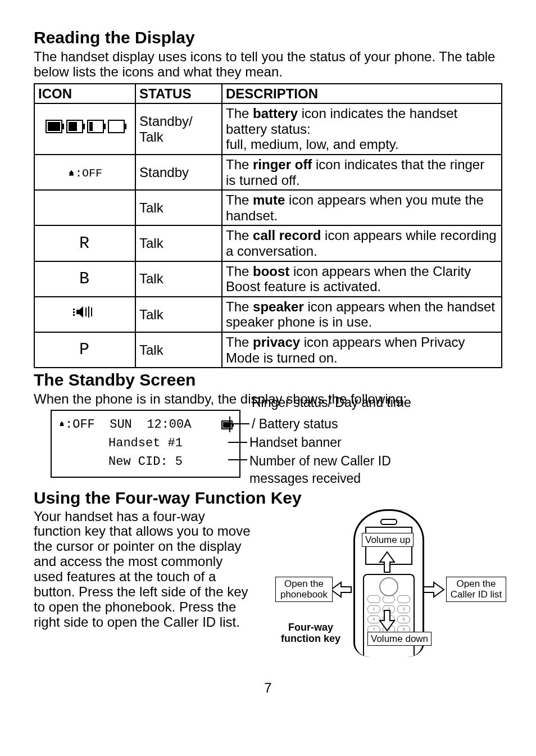 Image resolution: width=536 pixels, height=756 pixels. What do you see at coordinates (388, 540) in the screenshot?
I see `label-volume-up: Volume up` at bounding box center [388, 540].